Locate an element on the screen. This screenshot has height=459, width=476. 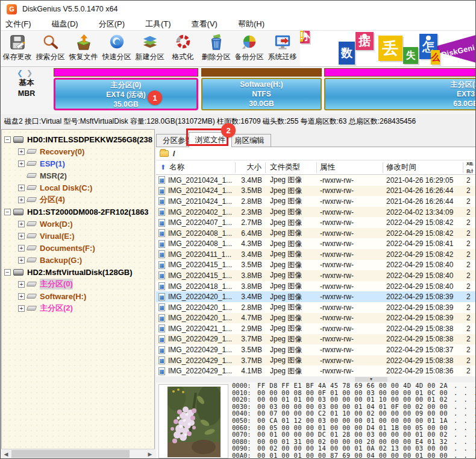
menu-item: 帮助(H) is located at coordinates (251, 24).